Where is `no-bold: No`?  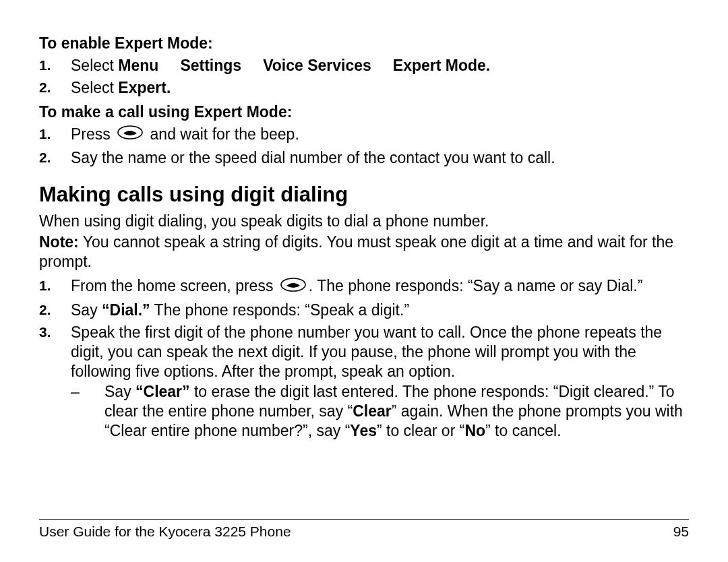 no-bold: No is located at coordinates (475, 431).